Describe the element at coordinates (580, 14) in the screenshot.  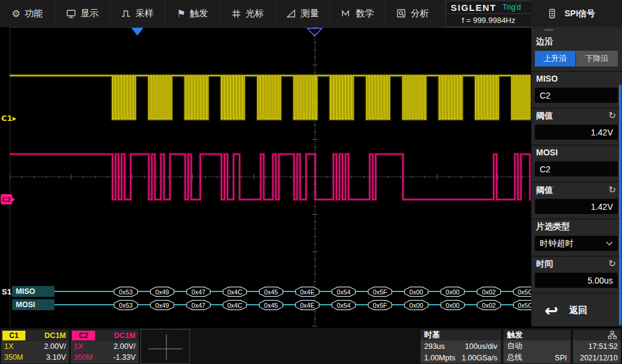
I see `panel-title: SPI信号` at that location.